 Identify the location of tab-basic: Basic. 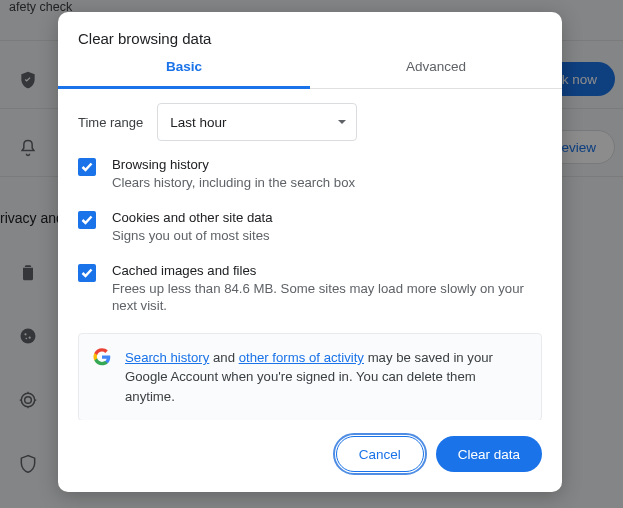
(184, 74).